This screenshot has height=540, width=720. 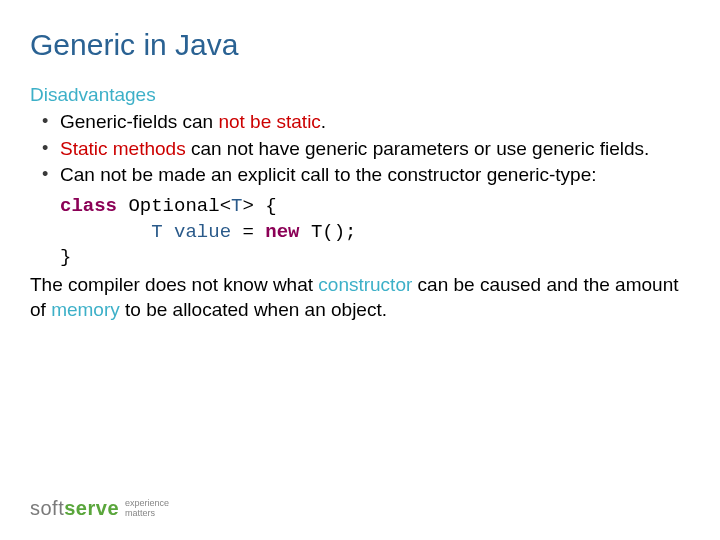 I want to click on footer-logo: softserve experience matters, so click(x=100, y=508).